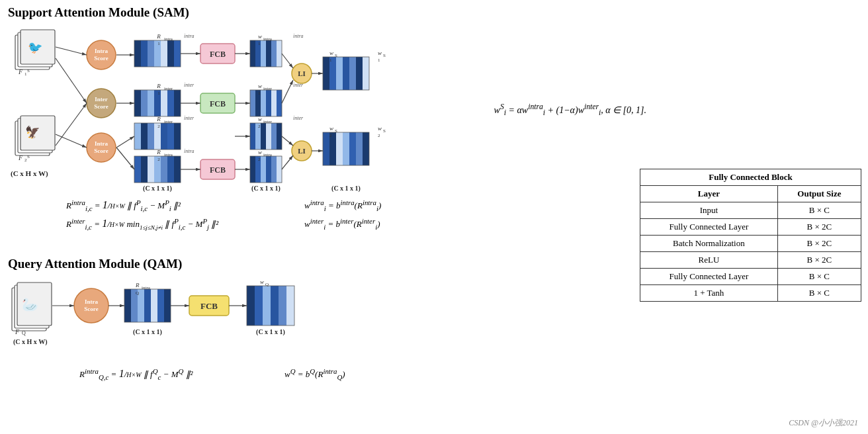 This screenshot has width=868, height=434. I want to click on svg-text: Intra, so click(91, 302).